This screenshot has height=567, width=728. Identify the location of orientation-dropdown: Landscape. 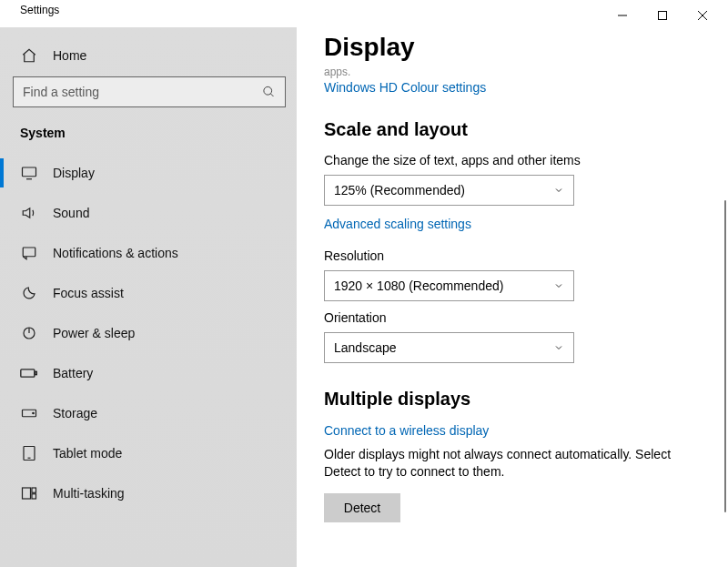
(450, 348).